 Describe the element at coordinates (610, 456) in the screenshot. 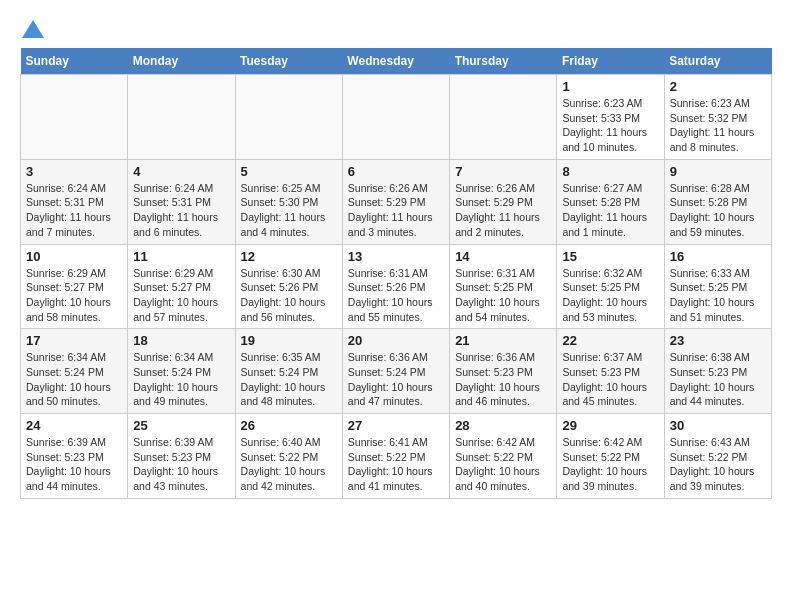

I see `day-cell: 29Sunrise: 6:42 AM Sunset: 5:22 PM Dayli…` at that location.